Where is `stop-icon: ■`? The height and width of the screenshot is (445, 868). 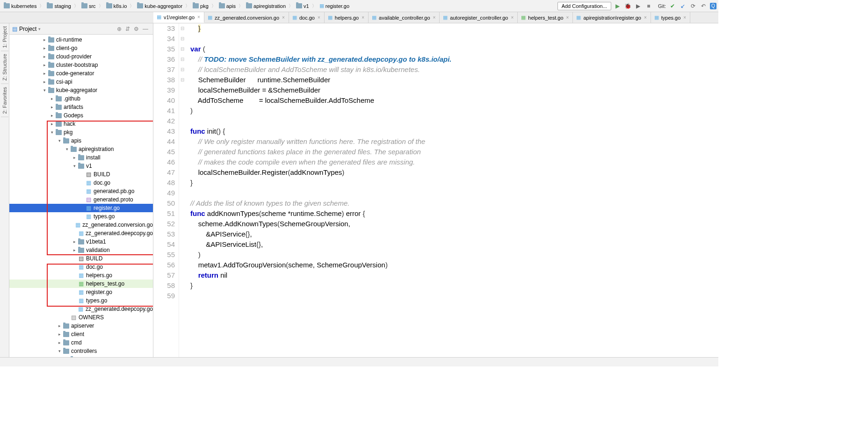
stop-icon: ■ is located at coordinates (649, 6).